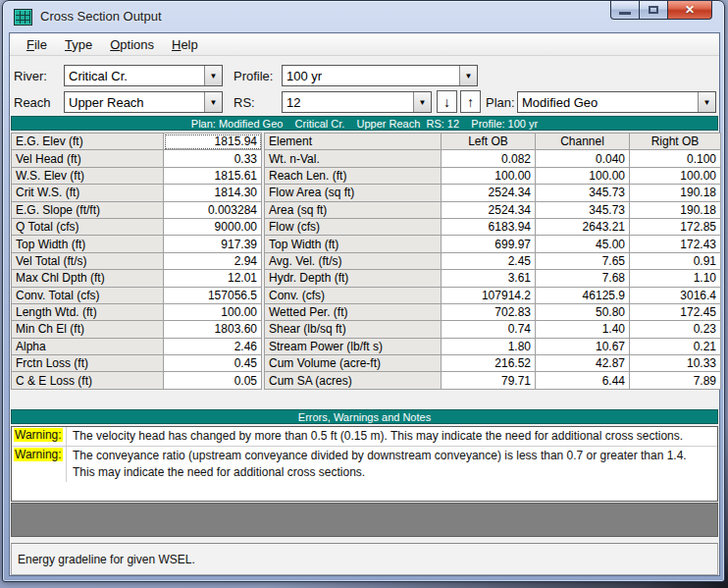 The width and height of the screenshot is (728, 588). Describe the element at coordinates (675, 294) in the screenshot. I see `row-value: 3016.4` at that location.